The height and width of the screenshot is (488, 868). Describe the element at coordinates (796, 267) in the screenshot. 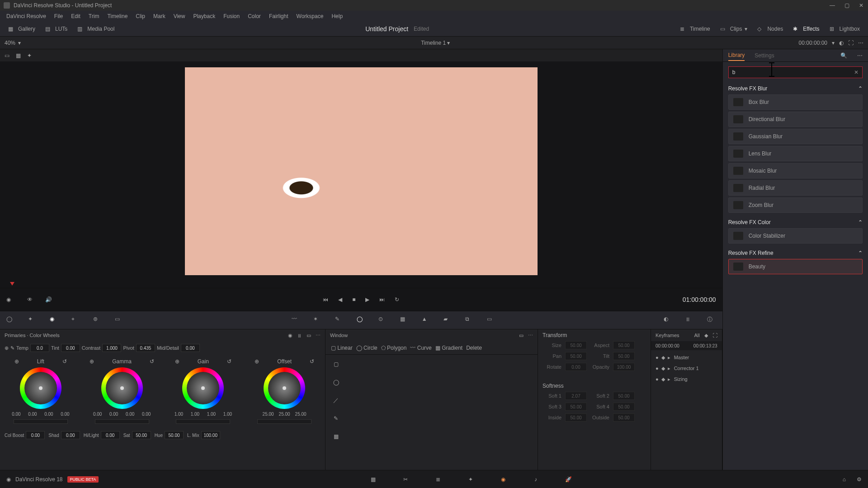

I see `fx-item: Beauty` at that location.